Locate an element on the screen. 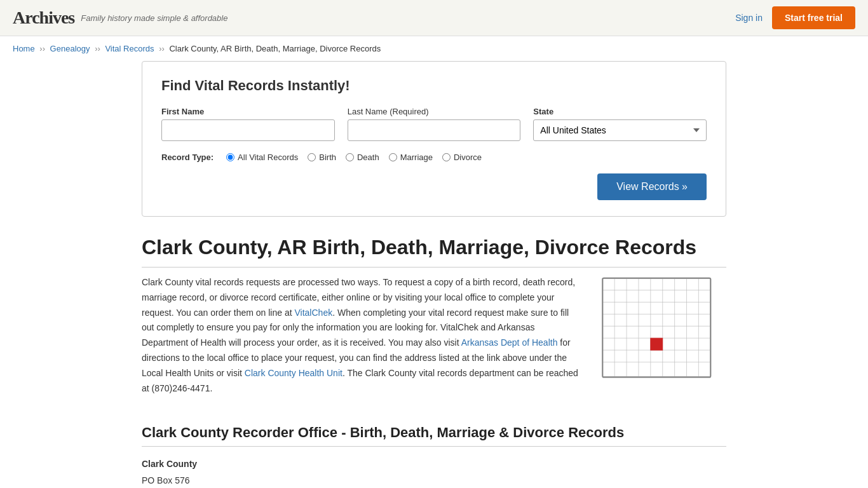  first-name-group: First Name is located at coordinates (248, 124).